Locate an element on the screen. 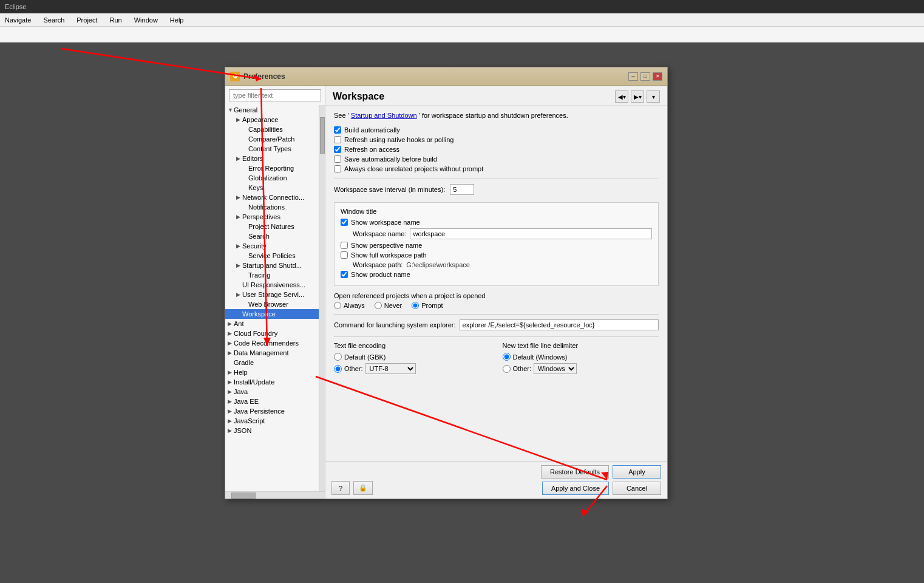 Image resolution: width=924 pixels, height=583 pixels. tree-item-java-ee: ▶ Java EE is located at coordinates (272, 401).